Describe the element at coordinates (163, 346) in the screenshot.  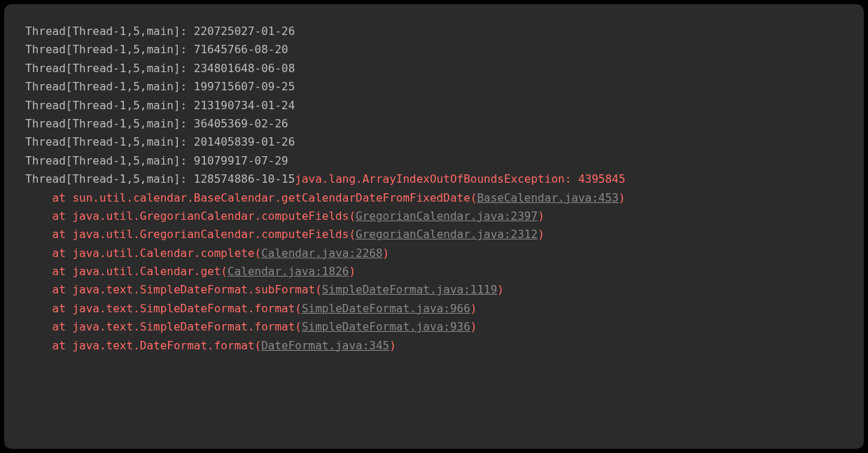
I see `stack-method: java.text.DateFormat.format` at that location.